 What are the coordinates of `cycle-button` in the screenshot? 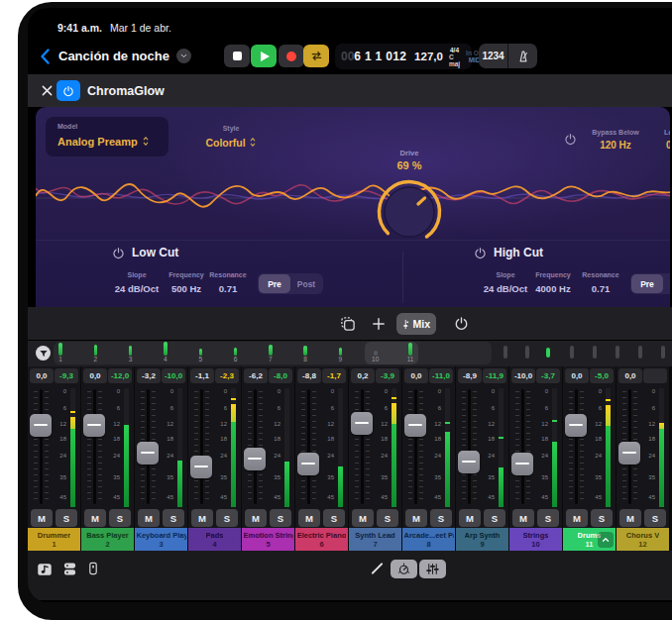 It's located at (316, 55).